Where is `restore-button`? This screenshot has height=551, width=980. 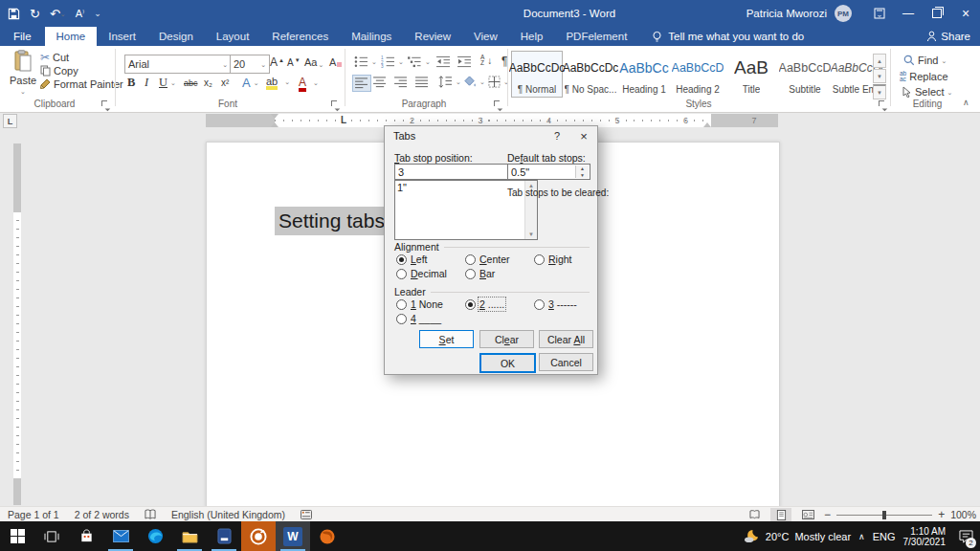 restore-button is located at coordinates (937, 13).